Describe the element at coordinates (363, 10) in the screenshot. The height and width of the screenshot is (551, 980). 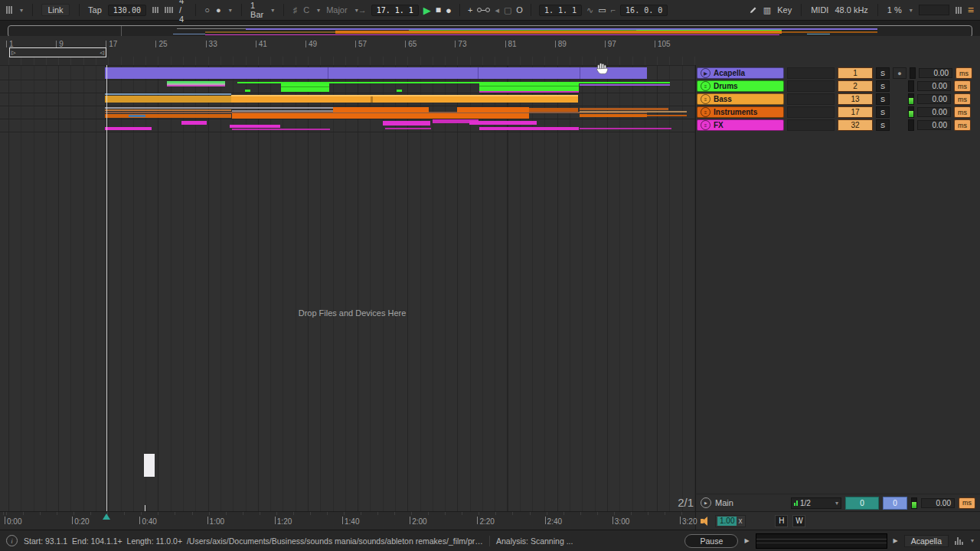
I see `follow-button: →` at that location.